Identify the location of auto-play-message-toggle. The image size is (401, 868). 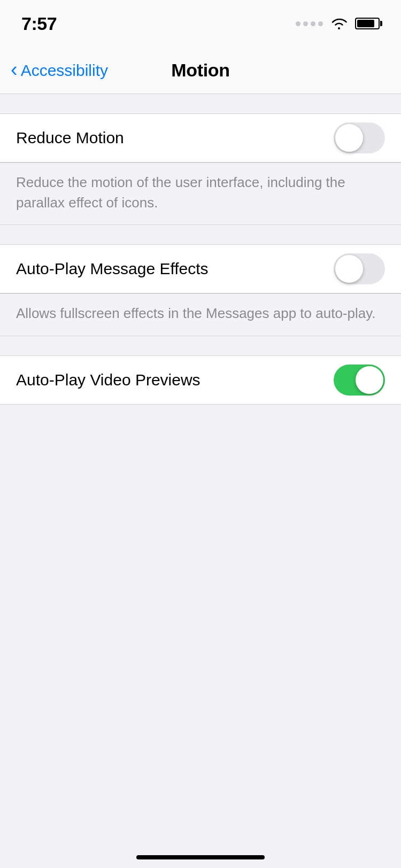
(359, 269).